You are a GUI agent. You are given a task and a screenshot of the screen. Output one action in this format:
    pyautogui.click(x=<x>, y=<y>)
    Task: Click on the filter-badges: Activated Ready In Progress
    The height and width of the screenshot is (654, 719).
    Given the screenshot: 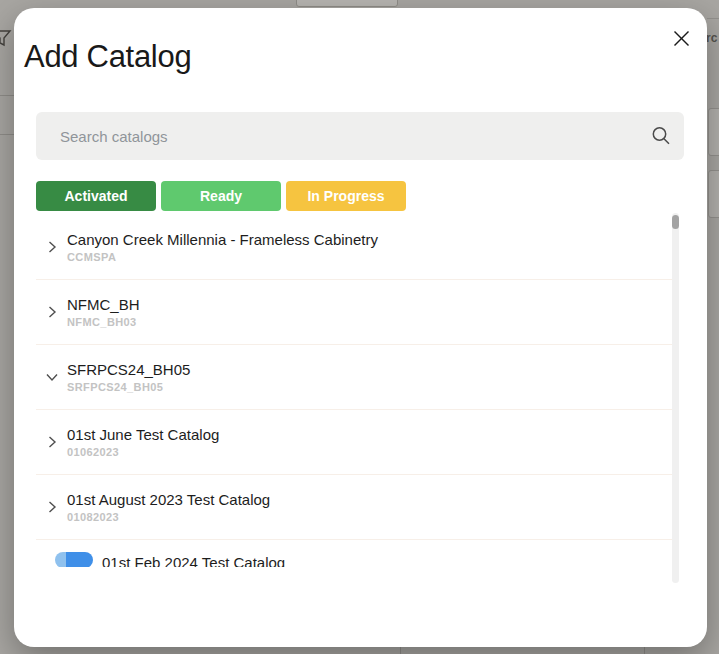 What is the action you would take?
    pyautogui.click(x=221, y=196)
    